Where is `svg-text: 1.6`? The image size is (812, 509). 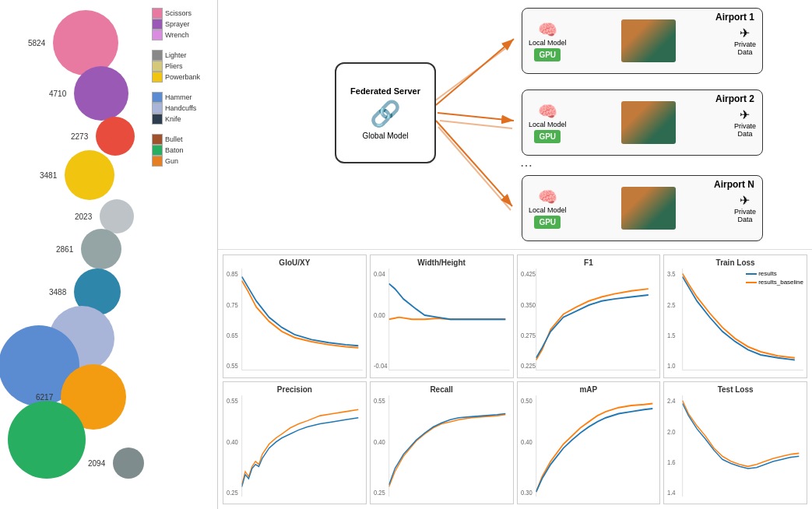 svg-text: 1.6 is located at coordinates (671, 462).